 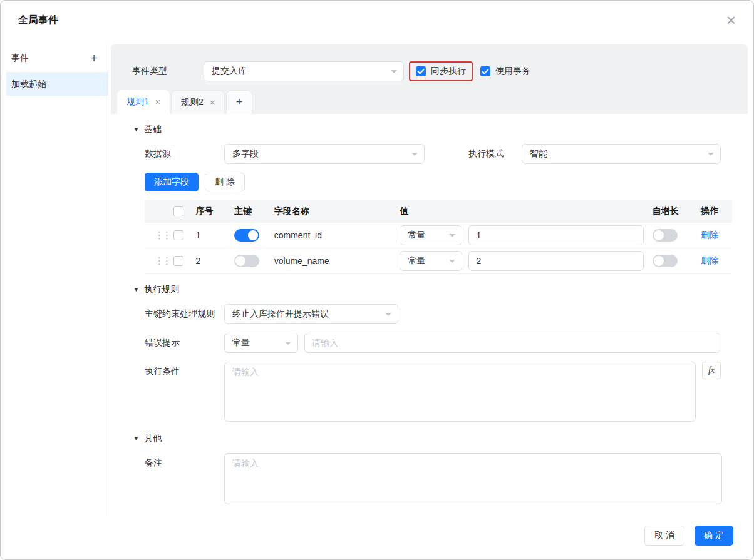 I want to click on section-other-title: 其他, so click(x=153, y=439).